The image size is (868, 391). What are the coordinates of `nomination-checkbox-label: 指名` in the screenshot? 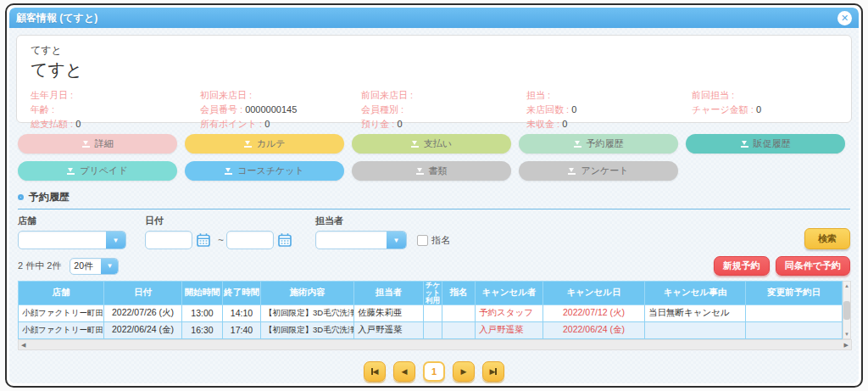 It's located at (441, 241).